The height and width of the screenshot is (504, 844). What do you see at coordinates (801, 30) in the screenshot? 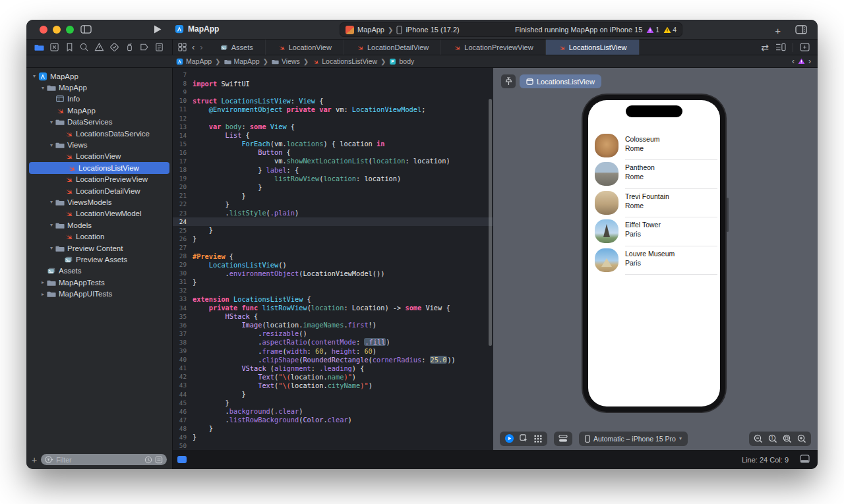
I see `inspector-toggle-icon` at bounding box center [801, 30].